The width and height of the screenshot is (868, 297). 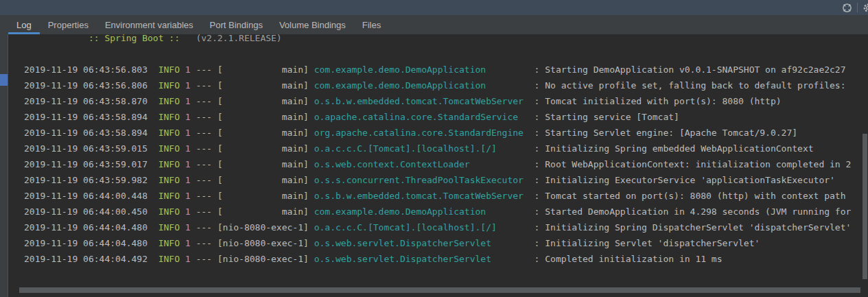 What do you see at coordinates (69, 25) in the screenshot?
I see `tab-properties: Properties` at bounding box center [69, 25].